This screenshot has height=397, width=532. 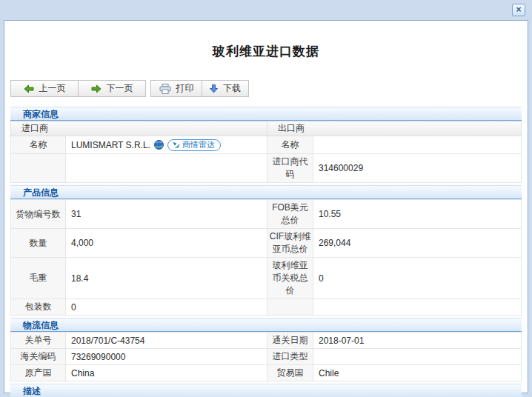 I want to click on importer-name-value: LUMISMART S.R.L., so click(x=111, y=145).